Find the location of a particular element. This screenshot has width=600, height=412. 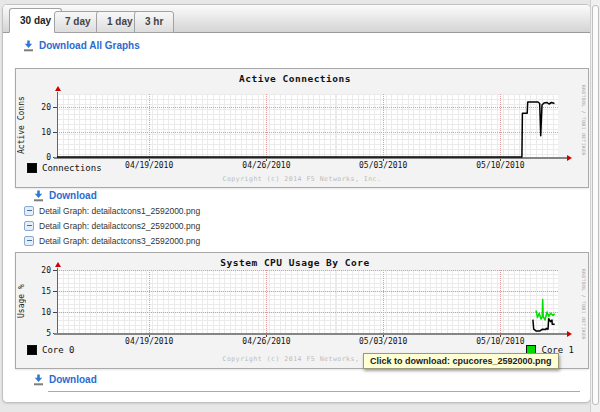

detail-graph-link-2: Detail Graph: detailactcons2_2592000.png is located at coordinates (112, 226).